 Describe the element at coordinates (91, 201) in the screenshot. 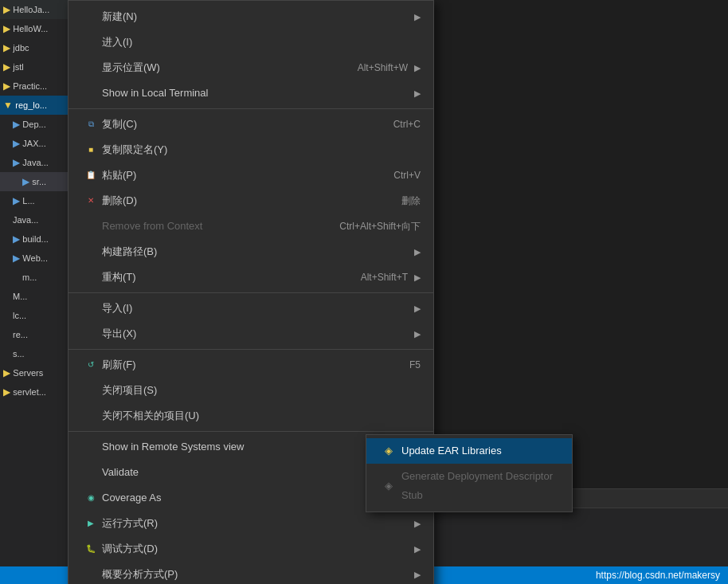

I see `delete-icon: ✕` at that location.